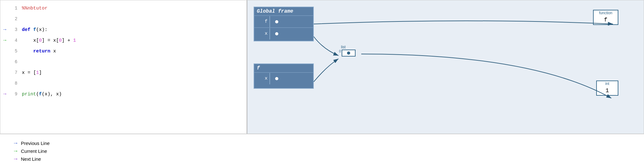 This screenshot has height=168, width=644. I want to click on line-num-2: 2, so click(15, 19).